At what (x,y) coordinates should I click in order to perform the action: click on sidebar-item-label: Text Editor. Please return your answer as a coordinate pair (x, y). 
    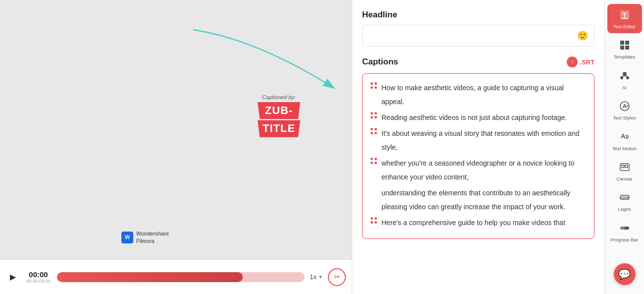
    Looking at the image, I should click on (624, 27).